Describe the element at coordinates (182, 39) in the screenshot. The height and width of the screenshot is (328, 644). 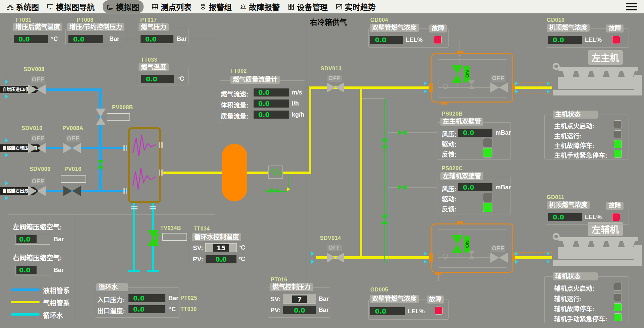
I see `pt017-unit: Bar` at that location.